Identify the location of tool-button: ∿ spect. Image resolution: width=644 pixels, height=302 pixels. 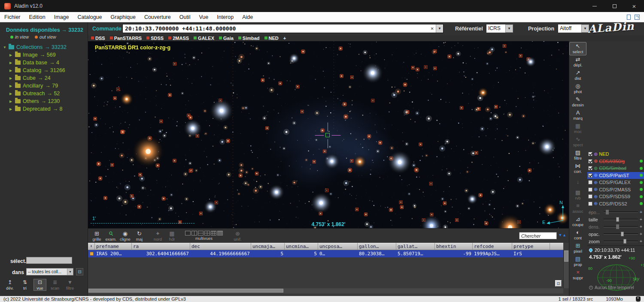
(578, 142).